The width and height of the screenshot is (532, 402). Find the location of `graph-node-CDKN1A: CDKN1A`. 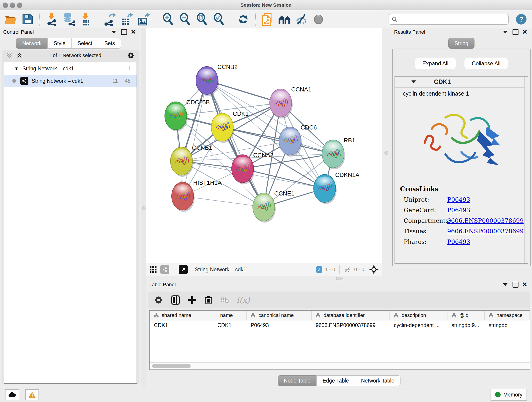

graph-node-CDKN1A: CDKN1A is located at coordinates (337, 188).